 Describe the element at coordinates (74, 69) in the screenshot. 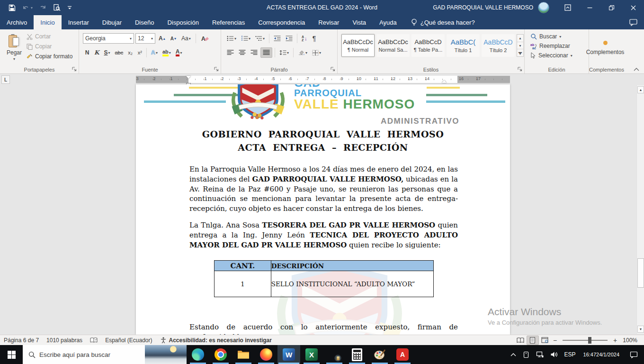

I see `portapapeles-dialog-launcher-icon` at that location.